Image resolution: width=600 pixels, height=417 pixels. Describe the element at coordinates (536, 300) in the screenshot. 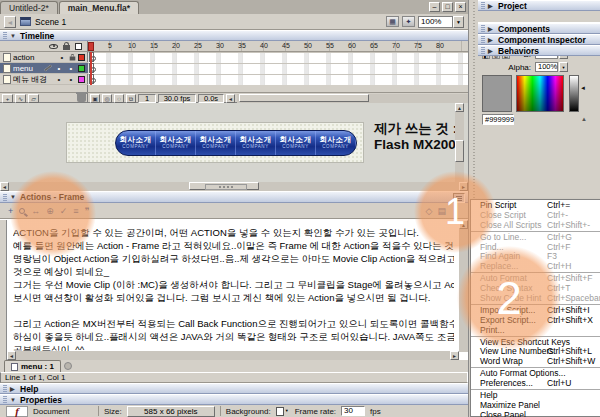

I see `context-menu-item: Show Code Hint Ctrl+Spacebar` at that location.